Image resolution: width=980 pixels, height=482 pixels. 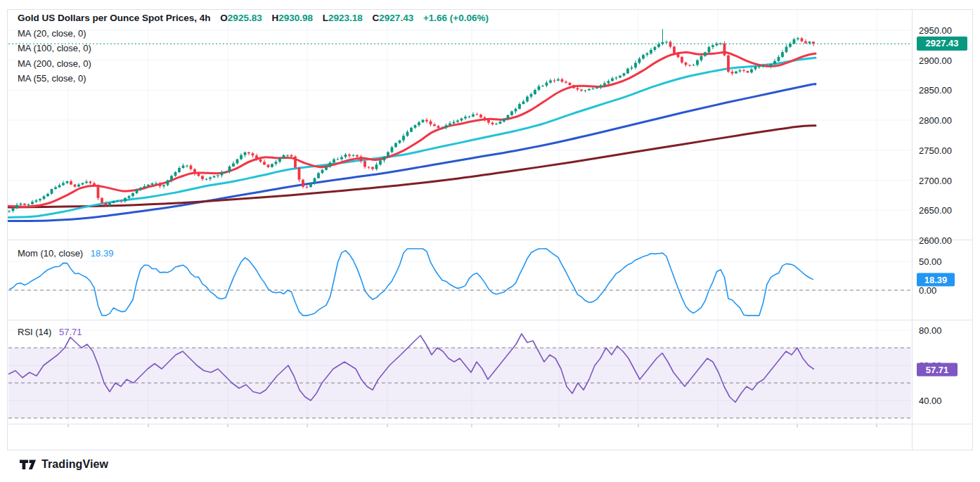 What do you see at coordinates (490, 240) in the screenshot?
I see `separator-main-mom` at bounding box center [490, 240].